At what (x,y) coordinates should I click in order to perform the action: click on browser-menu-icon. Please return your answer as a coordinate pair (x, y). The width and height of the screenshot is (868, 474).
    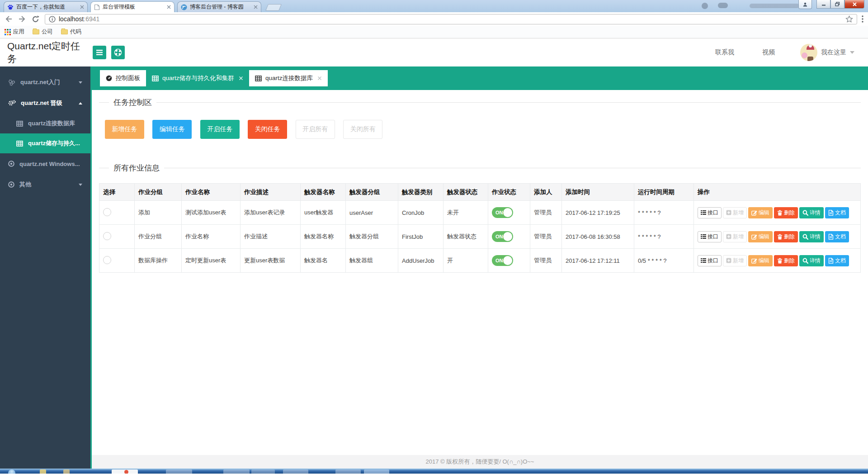
    Looking at the image, I should click on (863, 19).